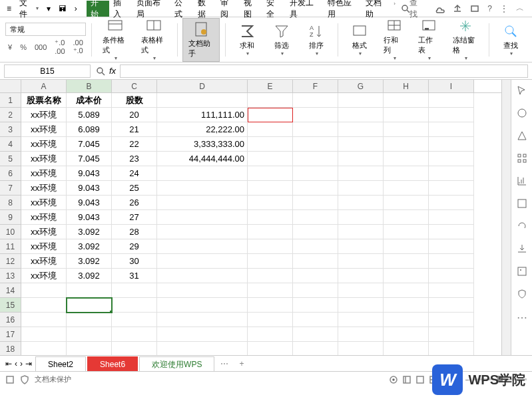 Image resolution: width=532 pixels, height=399 pixels. Describe the element at coordinates (49, 9) in the screenshot. I see `dropdown-button: ▾` at that location.